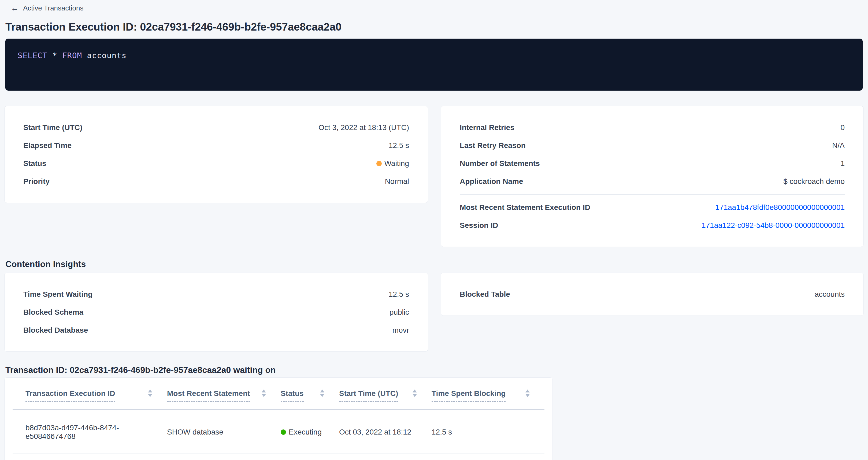 The height and width of the screenshot is (460, 868). What do you see at coordinates (216, 312) in the screenshot?
I see `contention-row-blocked-schema: Blocked Schema public` at bounding box center [216, 312].